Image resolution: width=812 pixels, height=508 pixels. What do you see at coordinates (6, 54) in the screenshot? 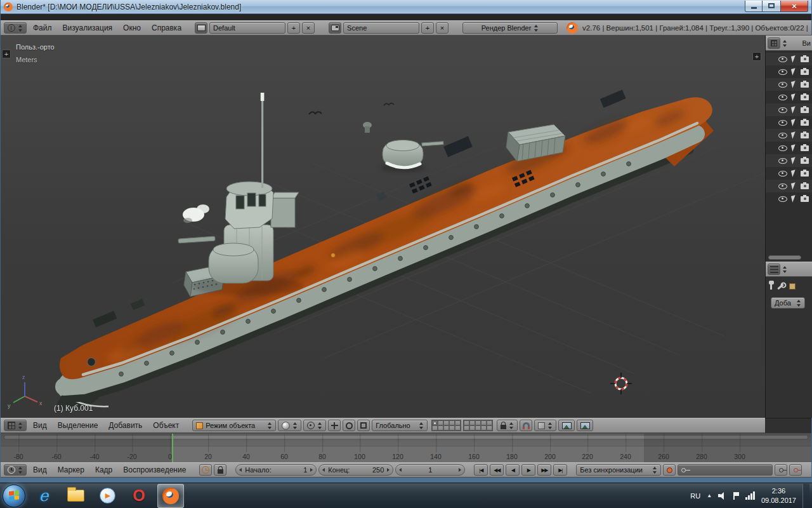
I see `toolbar-expand-button: +` at bounding box center [6, 54].